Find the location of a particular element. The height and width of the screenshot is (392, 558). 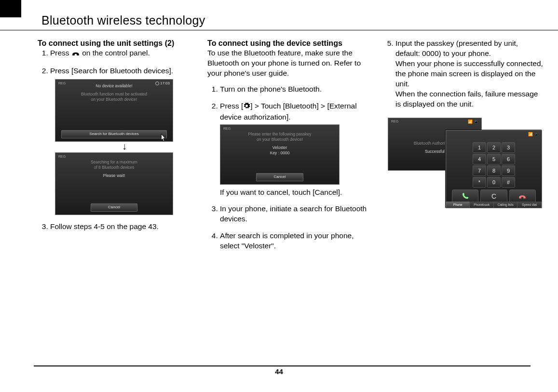

step-1: Press on the control panel. is located at coordinates (124, 54).